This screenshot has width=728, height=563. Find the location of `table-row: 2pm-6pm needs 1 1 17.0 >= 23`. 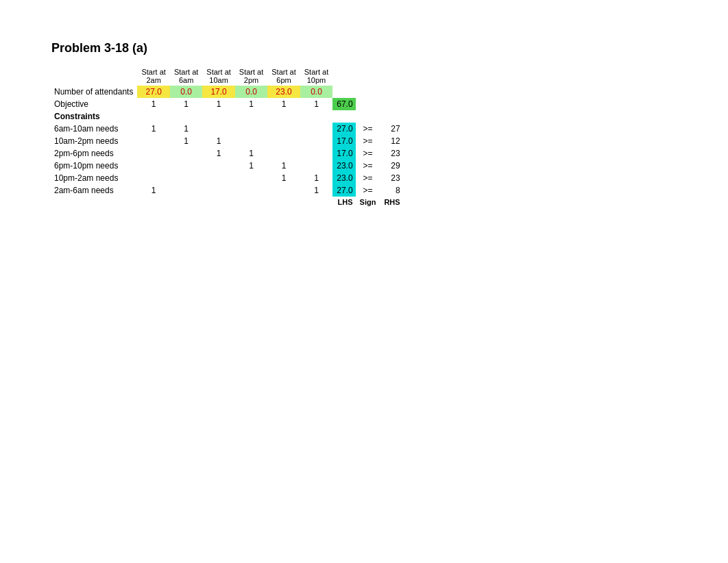

table-row: 2pm-6pm needs 1 1 17.0 >= 23 is located at coordinates (228, 153).